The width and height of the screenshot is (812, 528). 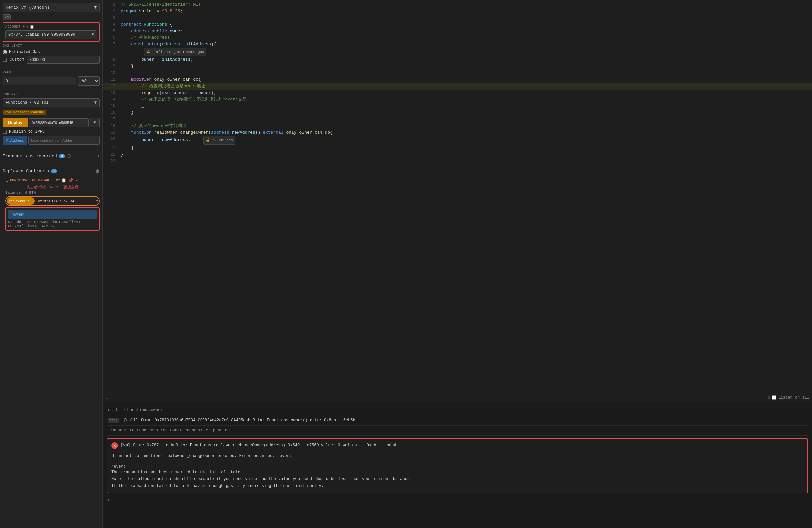 What do you see at coordinates (51, 156) in the screenshot?
I see `transactions-row: Transactions recorded 9 ⓘ >` at bounding box center [51, 156].